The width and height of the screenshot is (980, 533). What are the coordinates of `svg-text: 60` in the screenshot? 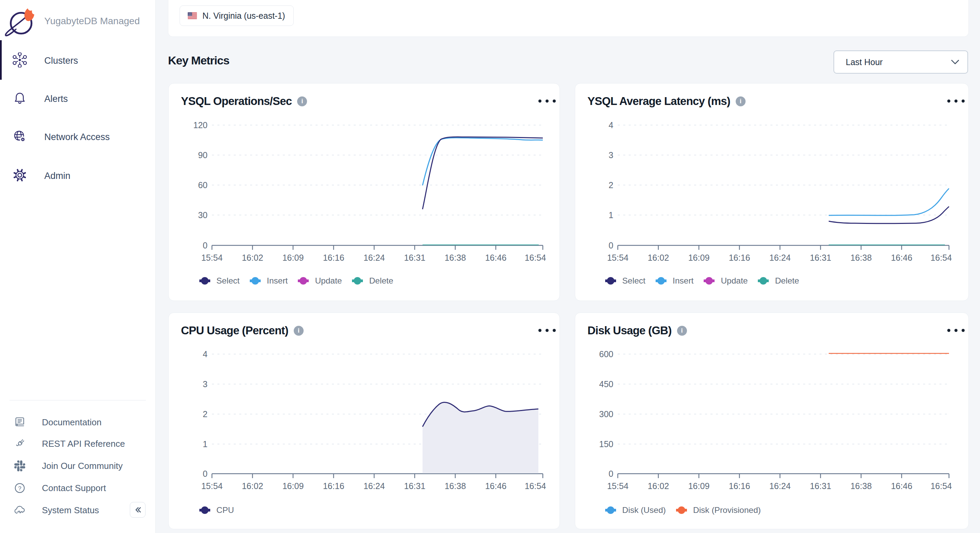 It's located at (202, 185).